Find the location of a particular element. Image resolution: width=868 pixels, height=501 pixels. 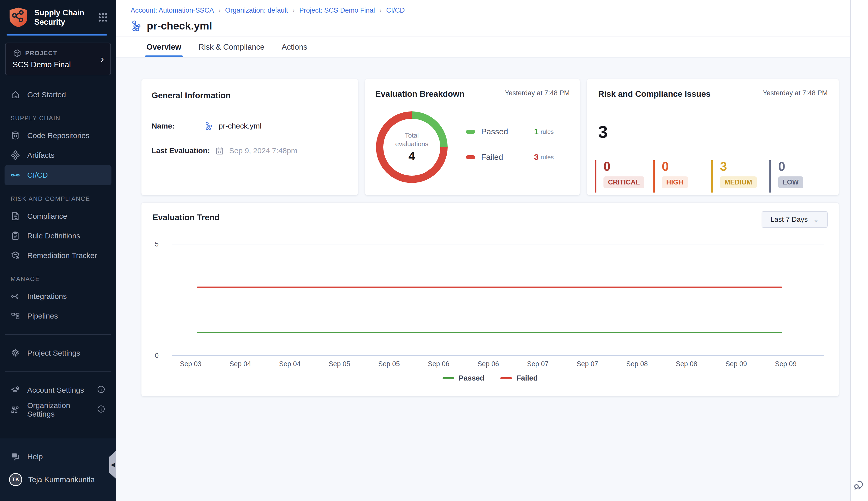

tab-risk-compliance: Risk & Compliance is located at coordinates (231, 47).